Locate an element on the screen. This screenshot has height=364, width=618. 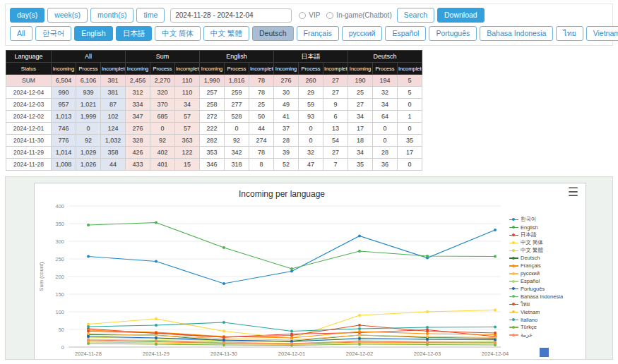
period-button-weeks: week(s) is located at coordinates (68, 16).